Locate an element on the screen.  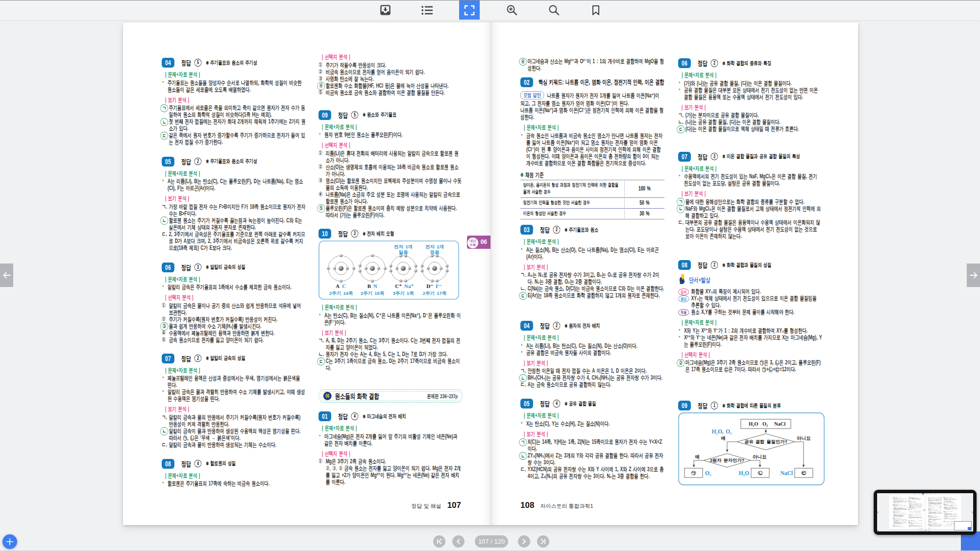
add-note-button is located at coordinates (10, 542).